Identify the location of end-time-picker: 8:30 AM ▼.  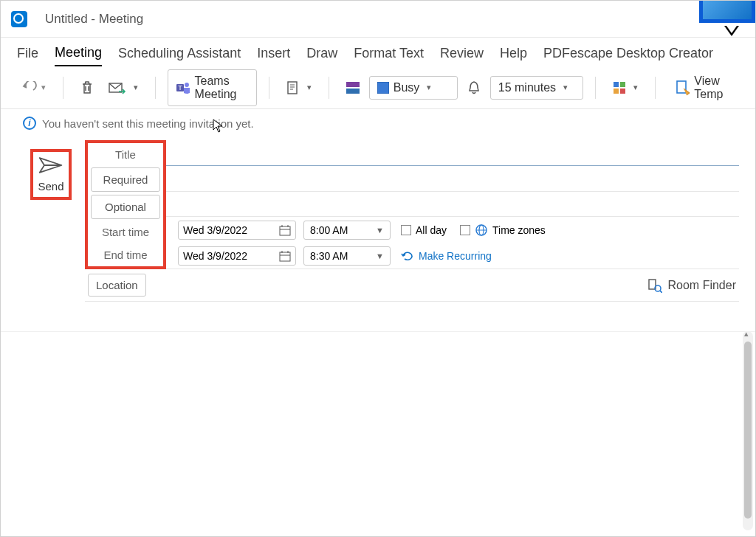
(347, 256).